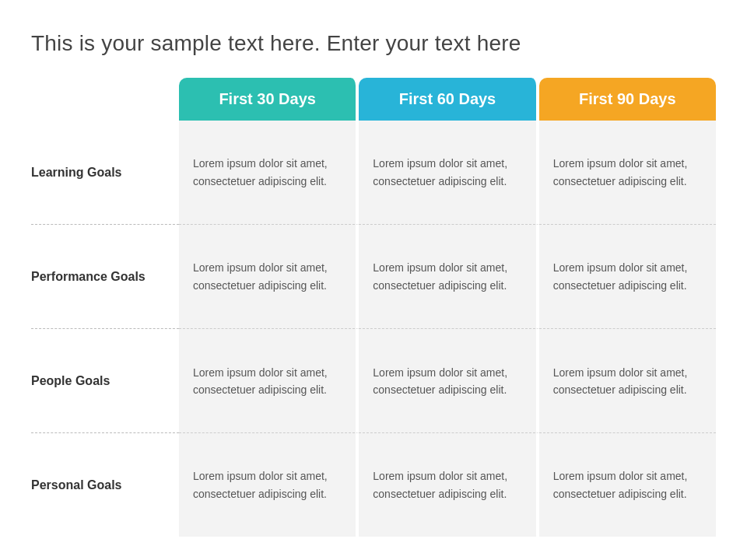 This screenshot has width=747, height=560. I want to click on cell-personal-30: Lorem ipsum dolor sit amet, consectetuer…, so click(269, 485).